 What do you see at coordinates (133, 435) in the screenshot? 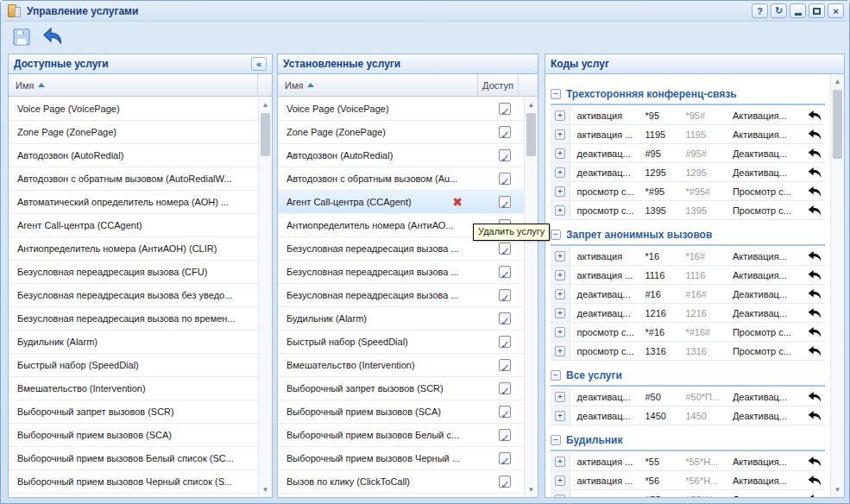
I see `available-service-row: Выборочный прием вызовов (SCA)` at bounding box center [133, 435].